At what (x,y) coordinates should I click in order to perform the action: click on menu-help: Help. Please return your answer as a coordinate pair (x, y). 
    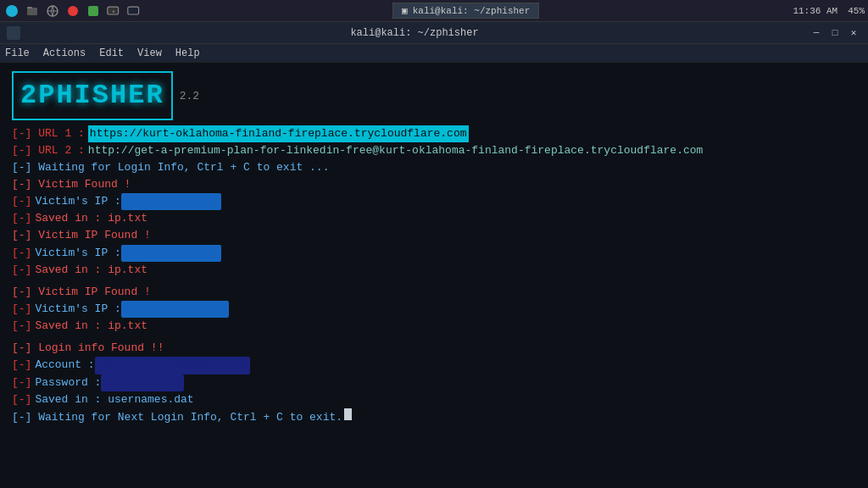
    Looking at the image, I should click on (188, 53).